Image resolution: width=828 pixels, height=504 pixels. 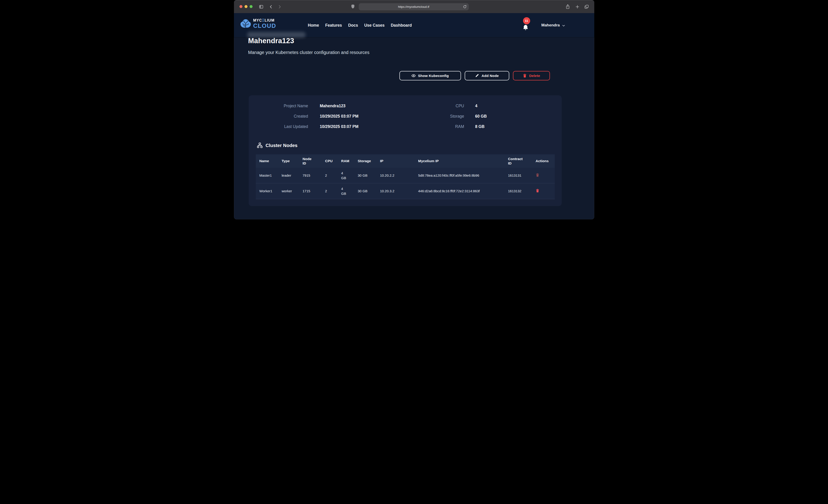 I want to click on network-icon, so click(x=260, y=145).